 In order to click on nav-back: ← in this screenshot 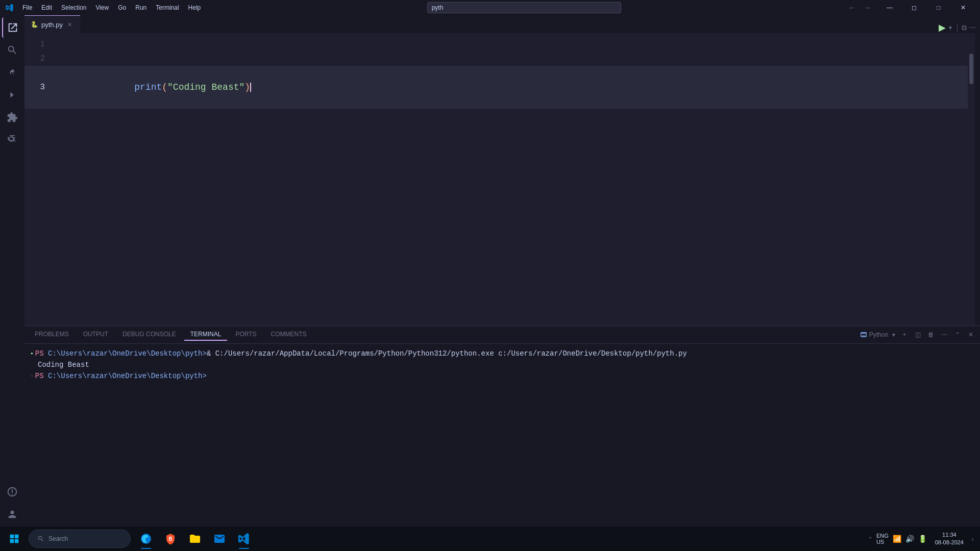, I will do `click(852, 8)`.